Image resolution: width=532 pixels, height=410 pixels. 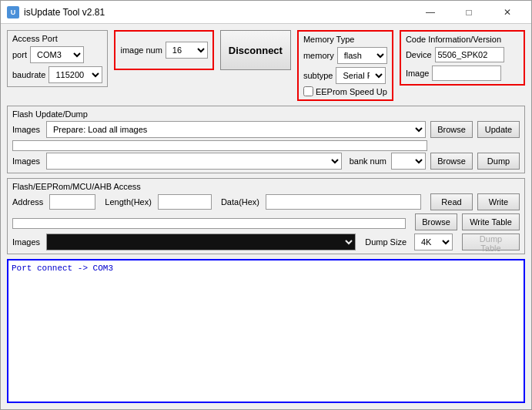 I want to click on baudrate-row: baudrate 115200 9600 230400, so click(x=57, y=75).